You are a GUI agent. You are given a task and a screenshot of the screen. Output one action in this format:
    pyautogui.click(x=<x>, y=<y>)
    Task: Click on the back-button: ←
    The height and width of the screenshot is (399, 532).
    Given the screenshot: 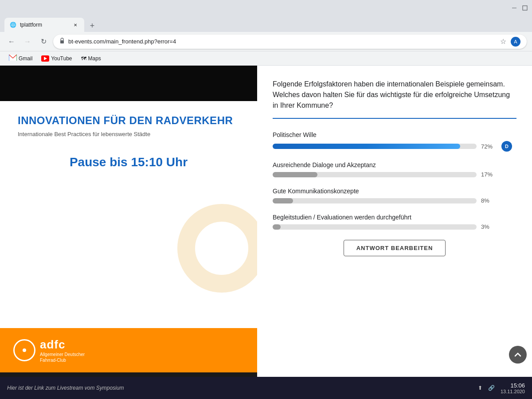 What is the action you would take?
    pyautogui.click(x=12, y=42)
    